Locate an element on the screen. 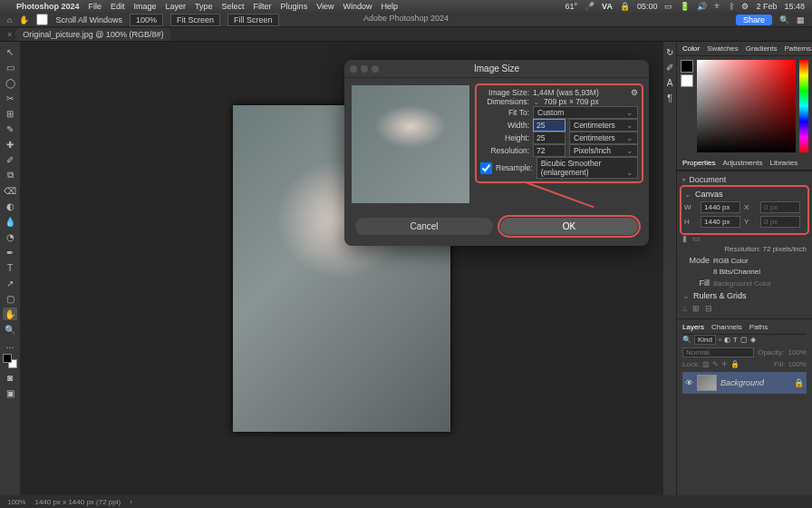  resample-select: Bicubic Smoother (enlargement) is located at coordinates (587, 168).